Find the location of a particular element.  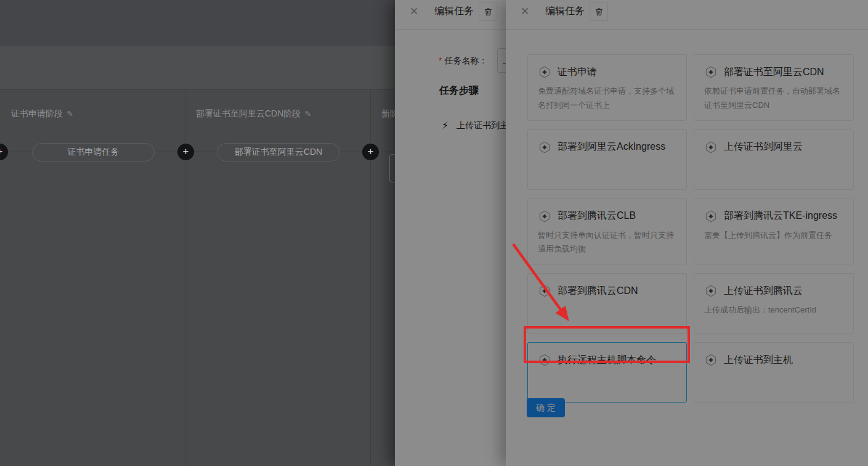

task-node-deploy-cdn: 部署证书至阿里云CDN is located at coordinates (278, 152).